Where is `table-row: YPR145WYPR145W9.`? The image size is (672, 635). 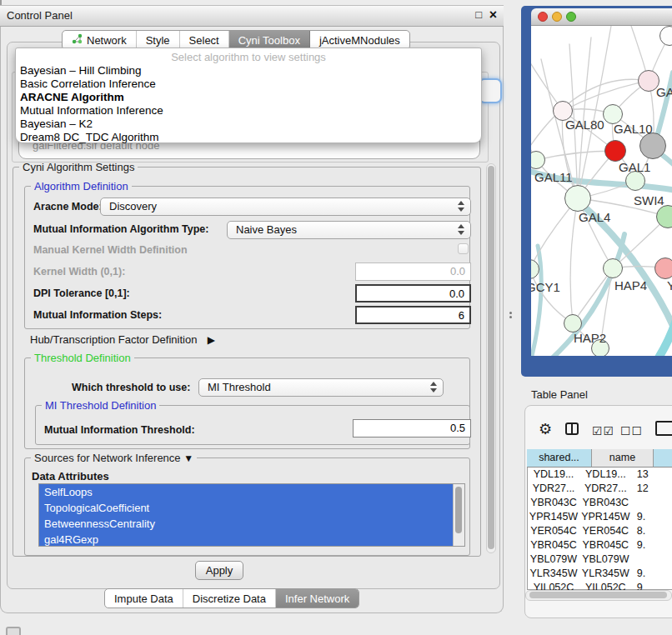
table-row: YPR145WYPR145W9. is located at coordinates (599, 517).